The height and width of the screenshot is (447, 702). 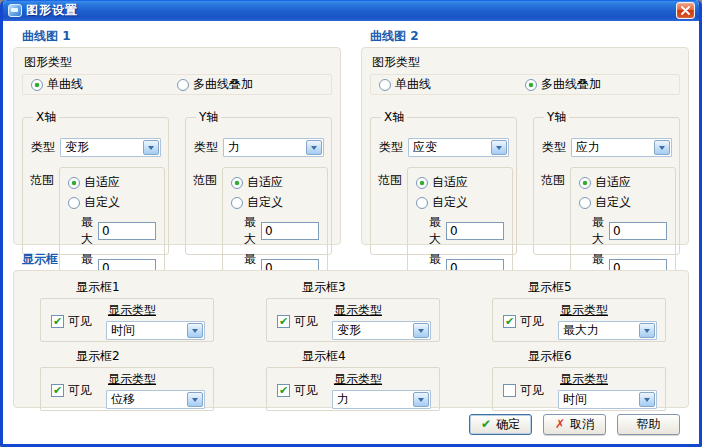 What do you see at coordinates (112, 202) in the screenshot?
I see `curve1-x-axis-radio-custom: 自定义` at bounding box center [112, 202].